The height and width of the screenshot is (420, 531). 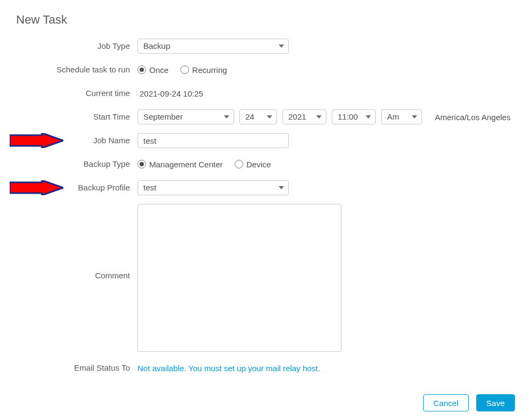 I want to click on label-job-name: Job Name, so click(x=77, y=141).